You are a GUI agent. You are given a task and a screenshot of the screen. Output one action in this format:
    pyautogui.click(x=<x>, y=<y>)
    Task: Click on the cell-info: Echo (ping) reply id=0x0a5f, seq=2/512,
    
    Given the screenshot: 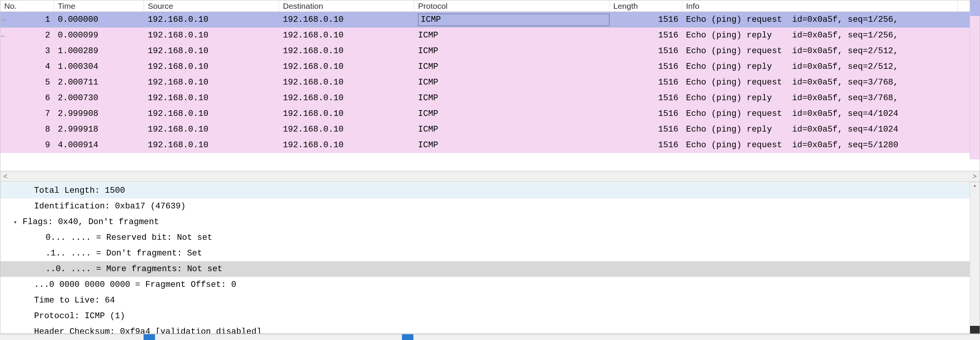 What is the action you would take?
    pyautogui.click(x=820, y=67)
    